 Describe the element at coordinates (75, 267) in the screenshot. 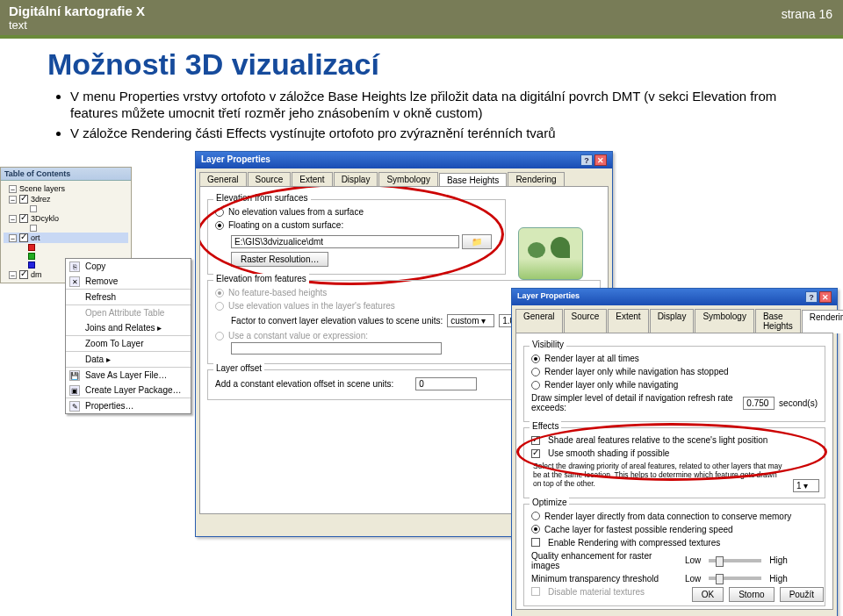

I see `copy-icon: ⎘` at that location.